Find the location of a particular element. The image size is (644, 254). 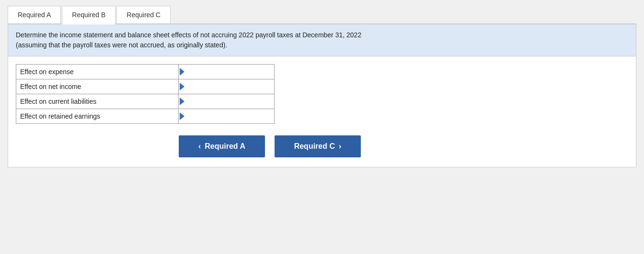

buttons-row: ‹ Required A Required C › is located at coordinates (403, 146).